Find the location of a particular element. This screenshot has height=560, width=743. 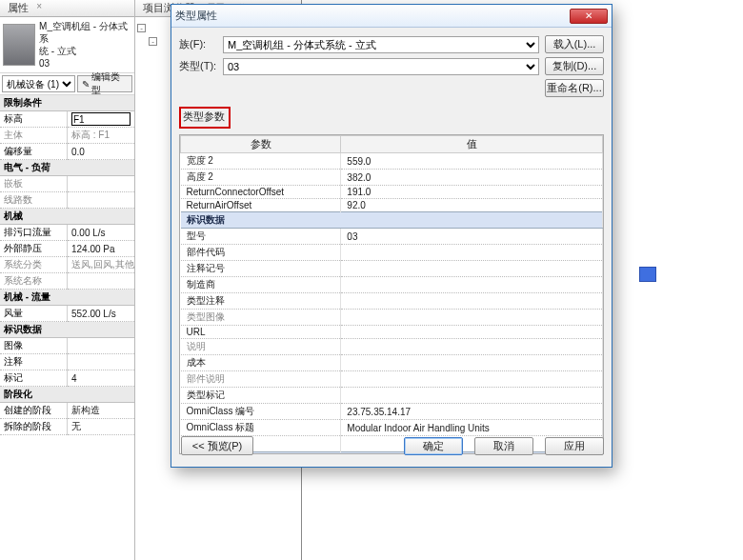

param-name: 宽度 2 is located at coordinates (261, 162).